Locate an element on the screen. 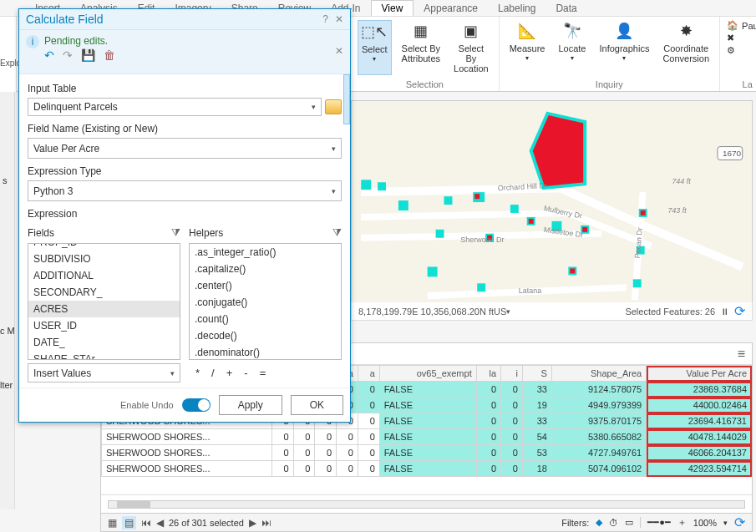 This screenshot has width=756, height=532. insert-values-combo: Insert Values▾ is located at coordinates (104, 372).